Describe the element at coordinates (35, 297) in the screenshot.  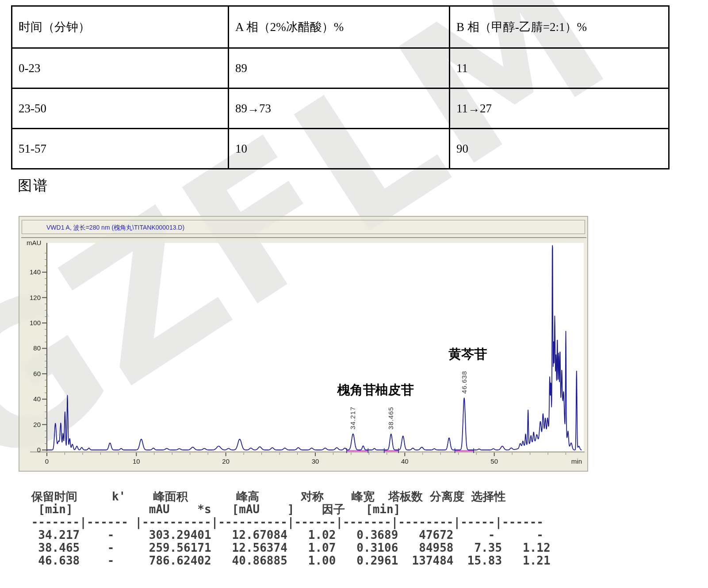
I see `svg-text: 120` at that location.